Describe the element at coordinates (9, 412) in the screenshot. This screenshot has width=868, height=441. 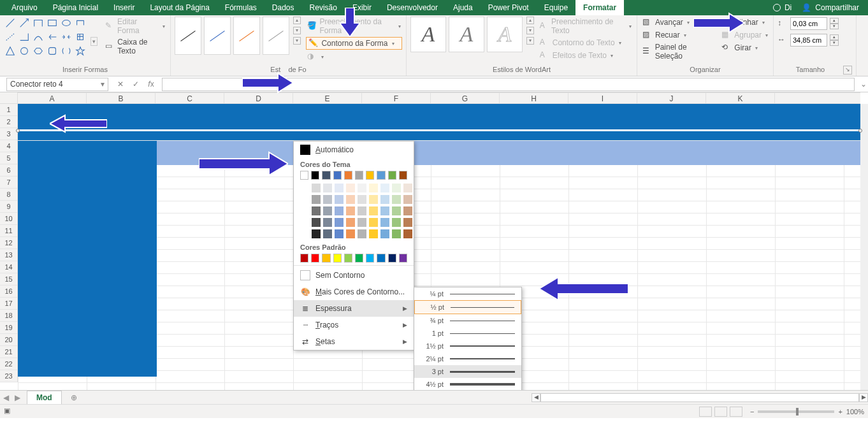
I see `macro-record-icon: ▣` at that location.